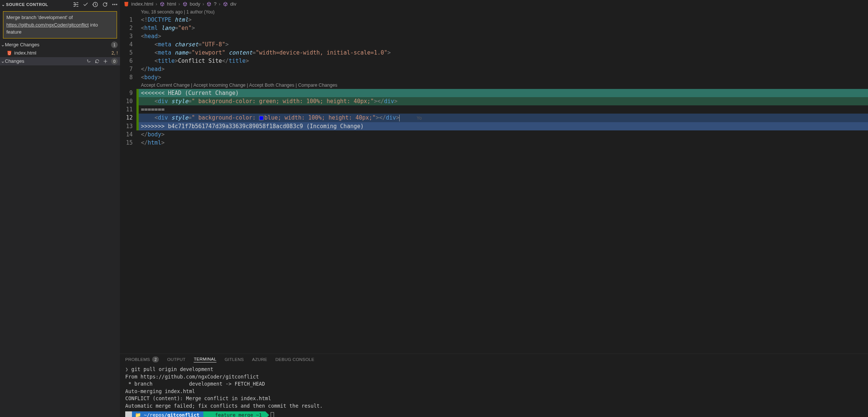 This screenshot has height=417, width=868. I want to click on tab-azure: AZURE, so click(259, 359).